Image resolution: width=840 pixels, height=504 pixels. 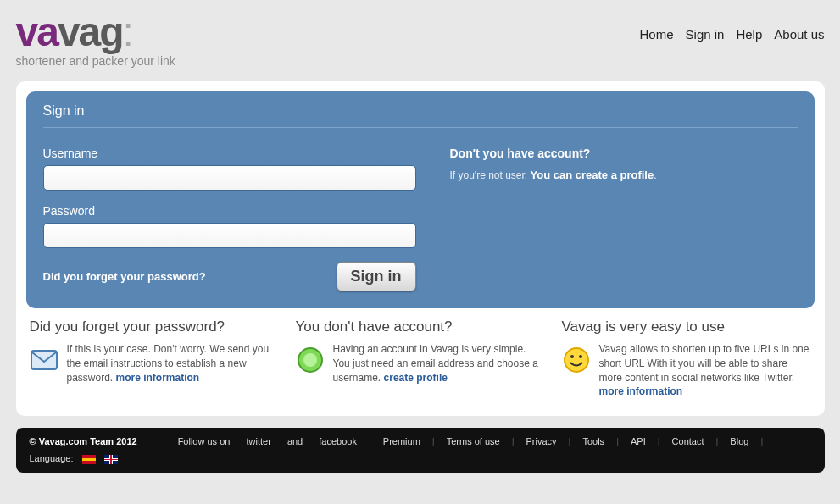 I want to click on mail-icon, so click(x=44, y=360).